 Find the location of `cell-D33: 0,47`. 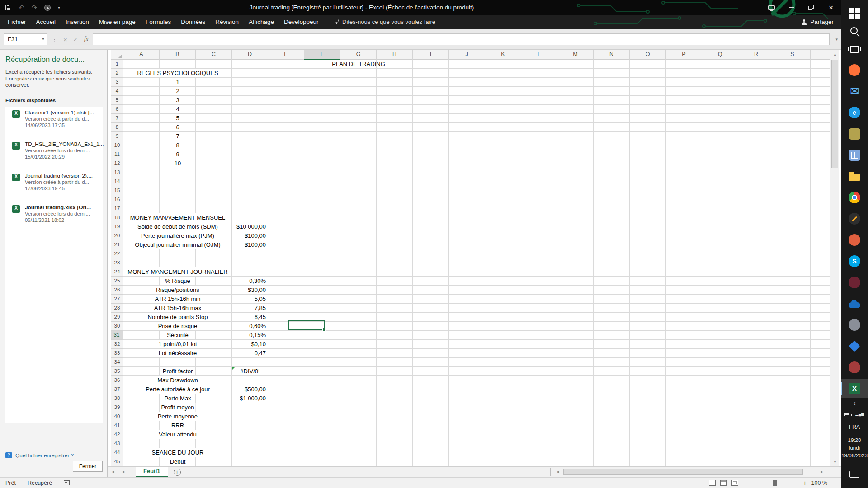

cell-D33: 0,47 is located at coordinates (250, 353).